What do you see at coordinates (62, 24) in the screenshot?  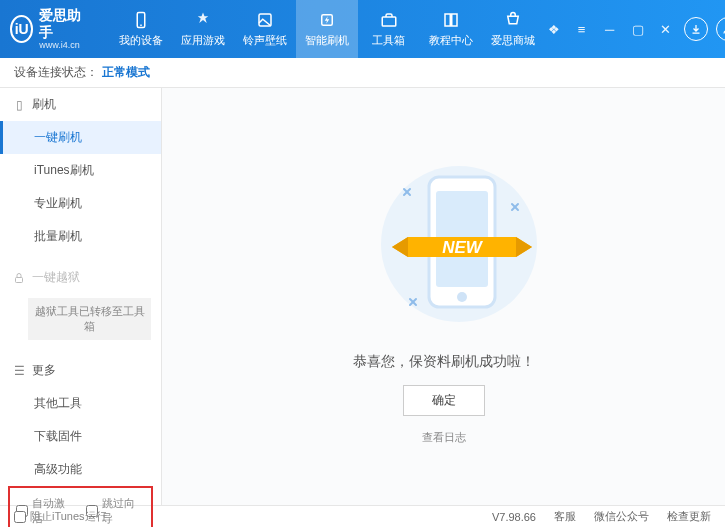 I see `app-title: 爱思助手` at bounding box center [62, 24].